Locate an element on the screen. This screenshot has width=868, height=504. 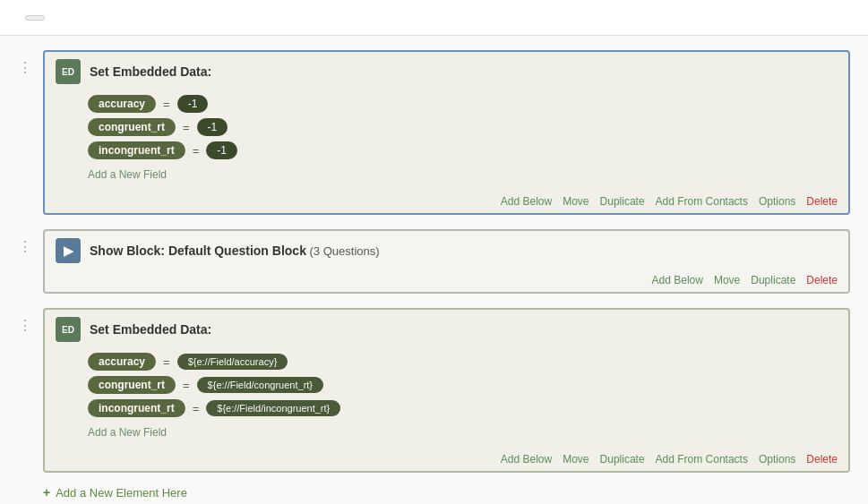
action-duplicate-block2: Duplicate is located at coordinates (773, 280).